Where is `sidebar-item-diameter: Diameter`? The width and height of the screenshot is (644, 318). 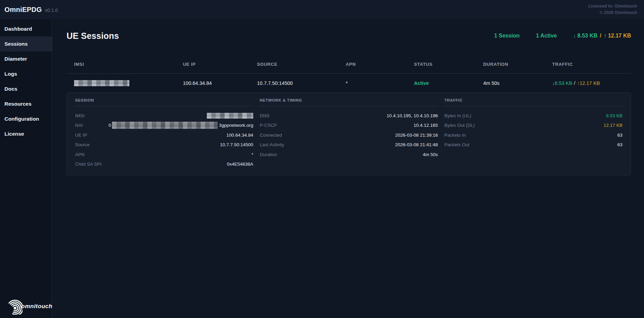
sidebar-item-diameter: Diameter is located at coordinates (26, 59).